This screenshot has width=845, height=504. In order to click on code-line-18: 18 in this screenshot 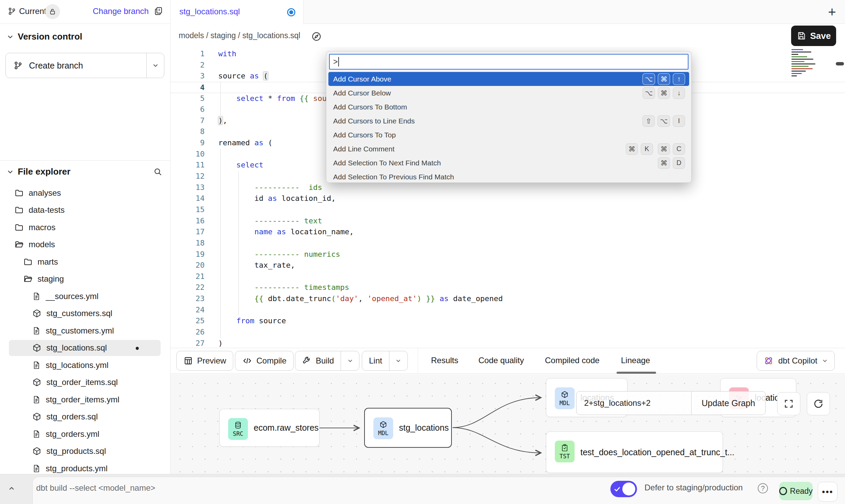, I will do `click(508, 243)`.